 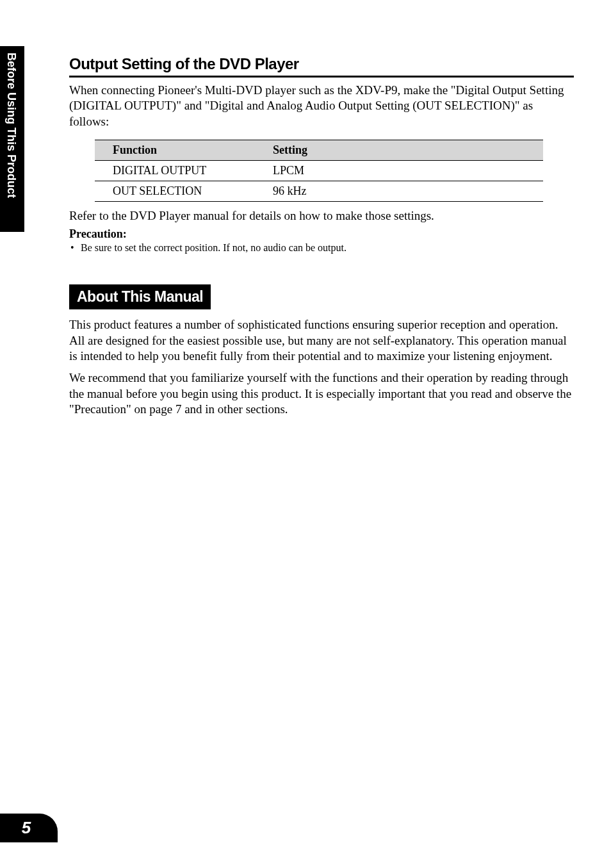 I want to click on page-number: 5, so click(x=26, y=828).